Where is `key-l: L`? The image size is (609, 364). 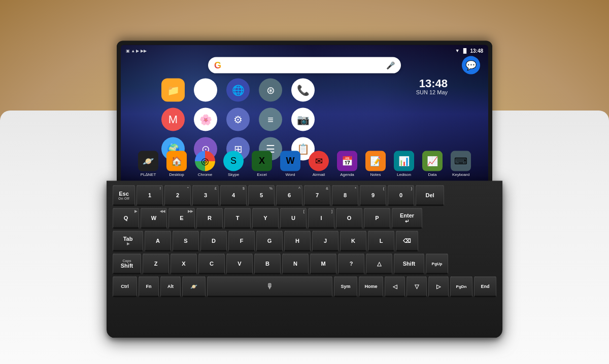 key-l: L is located at coordinates (381, 241).